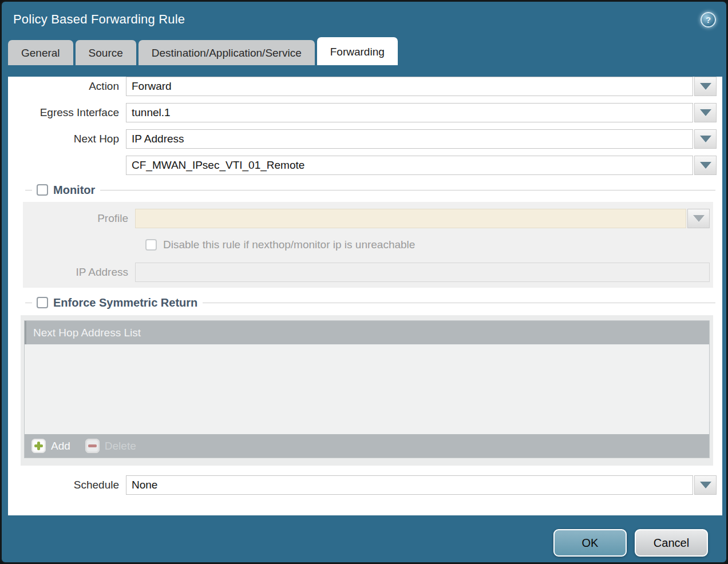  I want to click on monitor-legend-label: Monitor, so click(74, 190).